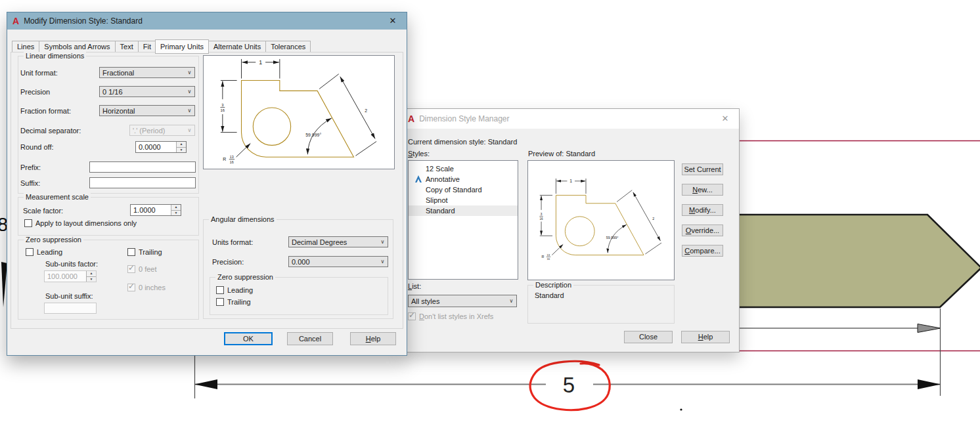  Describe the element at coordinates (553, 285) in the screenshot. I see `description-group-label: Description` at that location.